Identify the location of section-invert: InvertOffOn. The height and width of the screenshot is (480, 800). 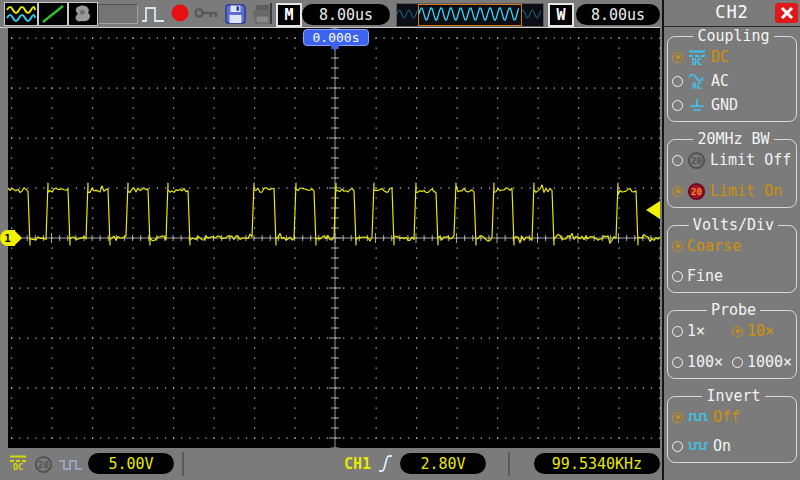
(732, 425).